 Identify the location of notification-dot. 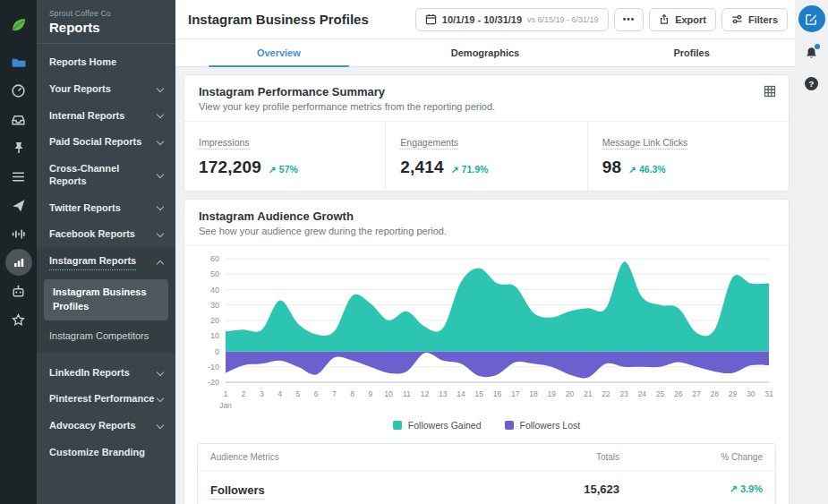
(817, 47).